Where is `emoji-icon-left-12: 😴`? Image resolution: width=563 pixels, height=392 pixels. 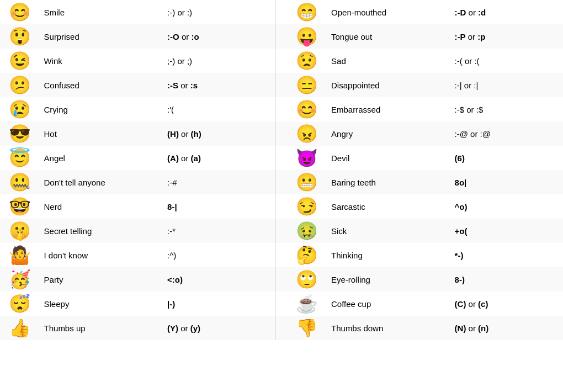
emoji-icon-left-12: 😴 is located at coordinates (20, 304).